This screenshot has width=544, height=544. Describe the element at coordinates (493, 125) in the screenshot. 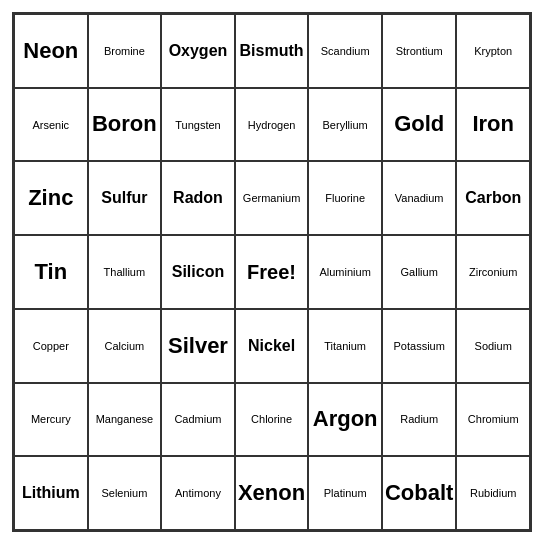

I see `cell-1-6: Iron` at that location.